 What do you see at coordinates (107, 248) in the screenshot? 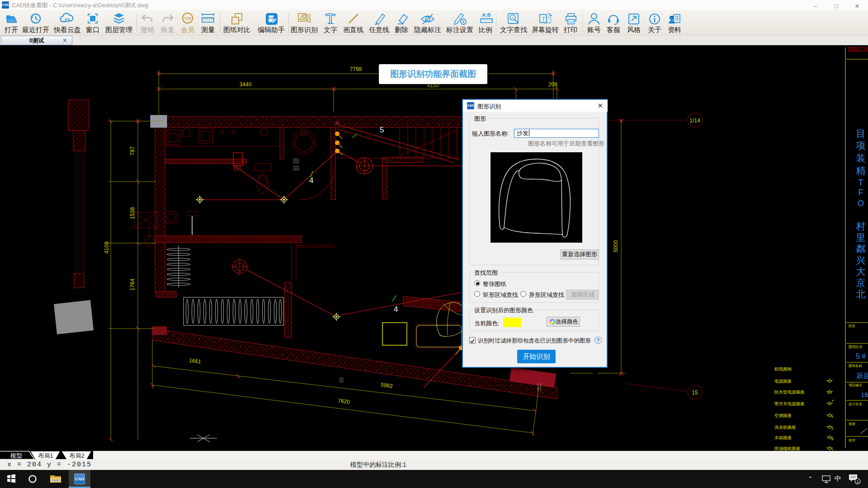
I see `svg-text: 4108` at bounding box center [107, 248].